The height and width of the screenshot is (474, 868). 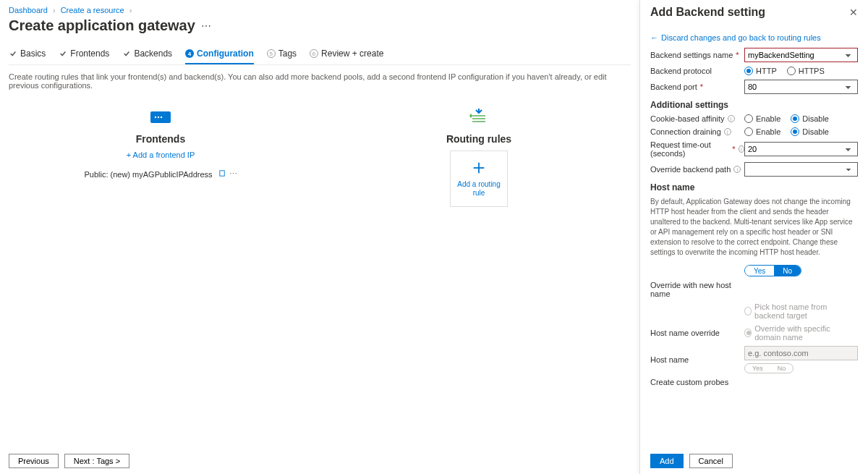 What do you see at coordinates (687, 119) in the screenshot?
I see `label-affinity: Cookie-based affinity` at bounding box center [687, 119].